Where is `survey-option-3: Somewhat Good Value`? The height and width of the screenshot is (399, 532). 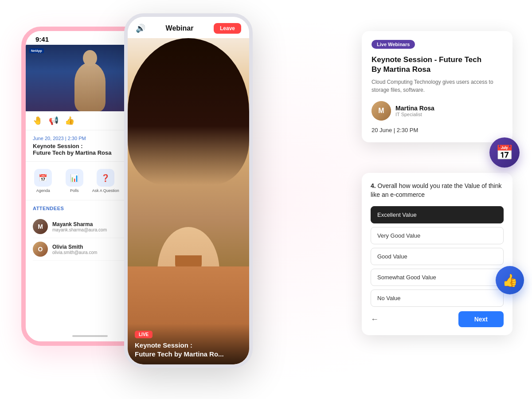 survey-option-3: Somewhat Good Value is located at coordinates (437, 278).